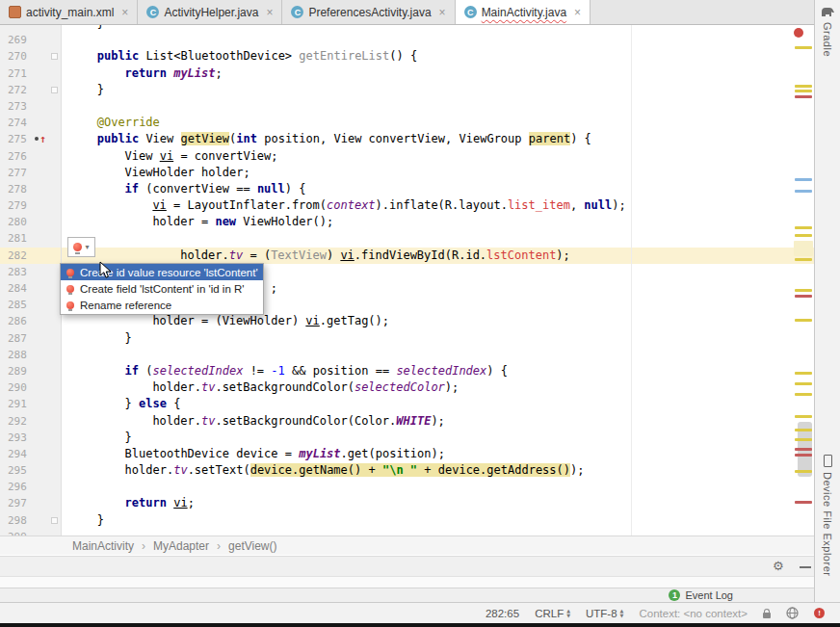  Describe the element at coordinates (407, 545) in the screenshot. I see `breadcrumb: MainActivity›MyAdapter›getView()` at that location.